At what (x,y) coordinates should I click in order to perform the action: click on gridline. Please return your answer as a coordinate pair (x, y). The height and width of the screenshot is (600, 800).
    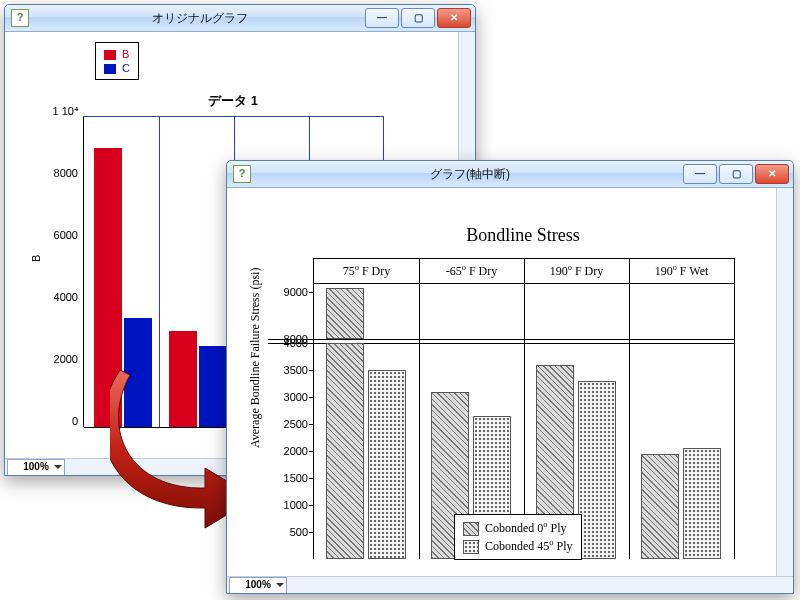
    Looking at the image, I should click on (160, 272).